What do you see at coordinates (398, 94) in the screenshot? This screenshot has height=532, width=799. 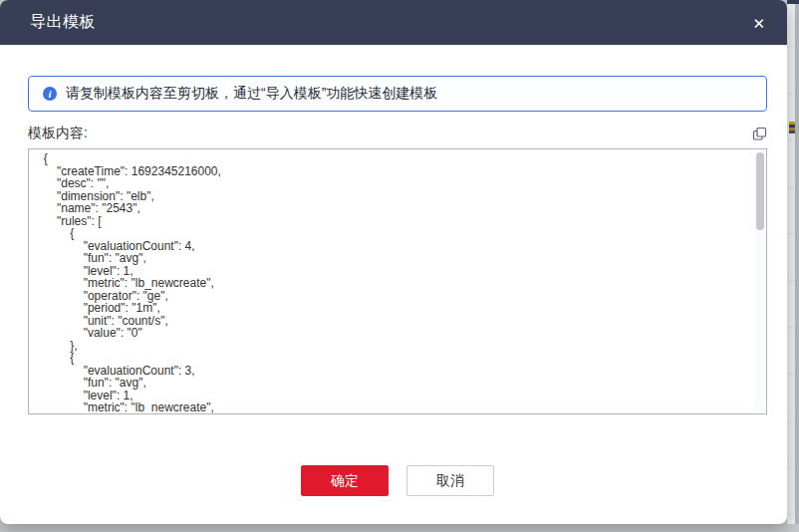 I see `info-banner: i 请复制模板内容至剪切板，通过“导入模板”功能快速创建模板` at bounding box center [398, 94].